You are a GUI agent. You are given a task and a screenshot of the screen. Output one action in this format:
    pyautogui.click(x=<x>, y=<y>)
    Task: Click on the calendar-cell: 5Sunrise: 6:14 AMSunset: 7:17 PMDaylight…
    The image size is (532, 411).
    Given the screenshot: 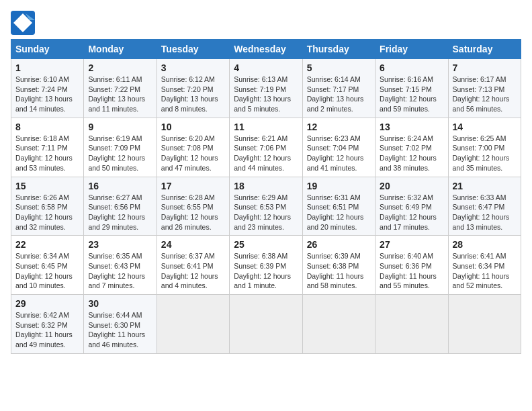 What is the action you would take?
    pyautogui.click(x=339, y=89)
    